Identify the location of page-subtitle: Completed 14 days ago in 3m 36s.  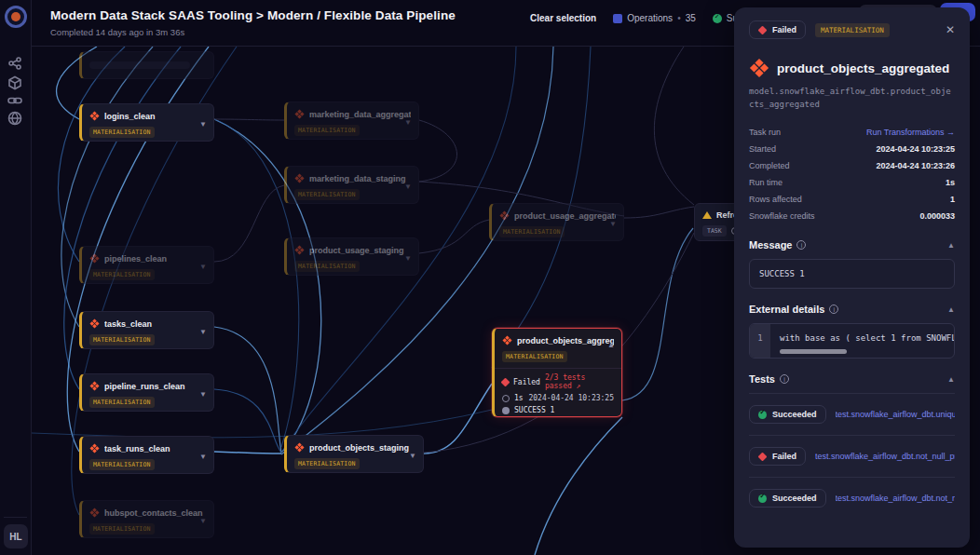
(117, 32).